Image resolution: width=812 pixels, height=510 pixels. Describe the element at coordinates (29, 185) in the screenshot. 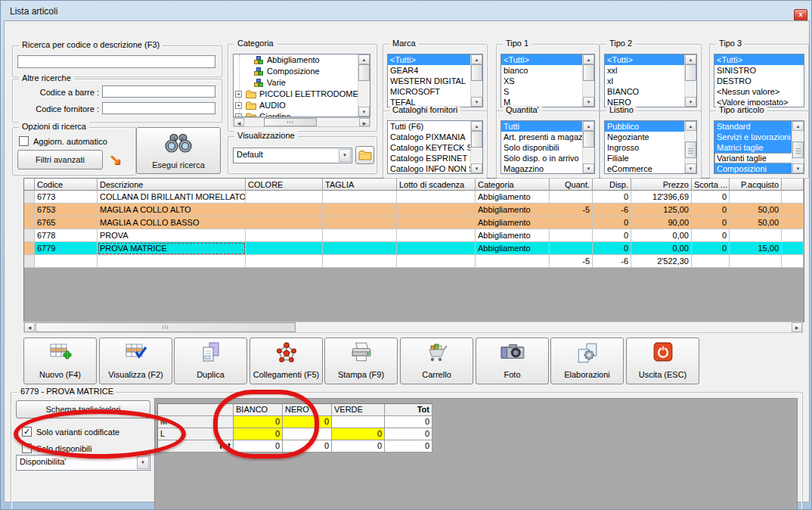

I see `column-header` at that location.